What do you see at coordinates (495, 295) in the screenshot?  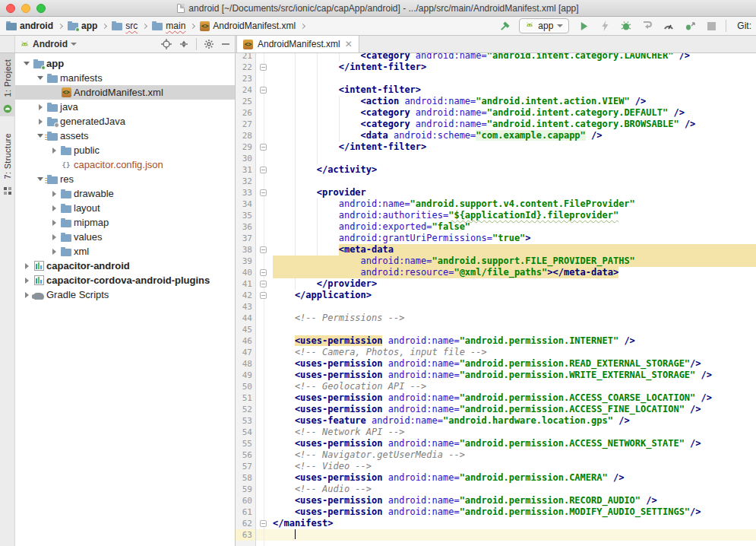 I see `code-line-42: 42–</application>` at bounding box center [495, 295].